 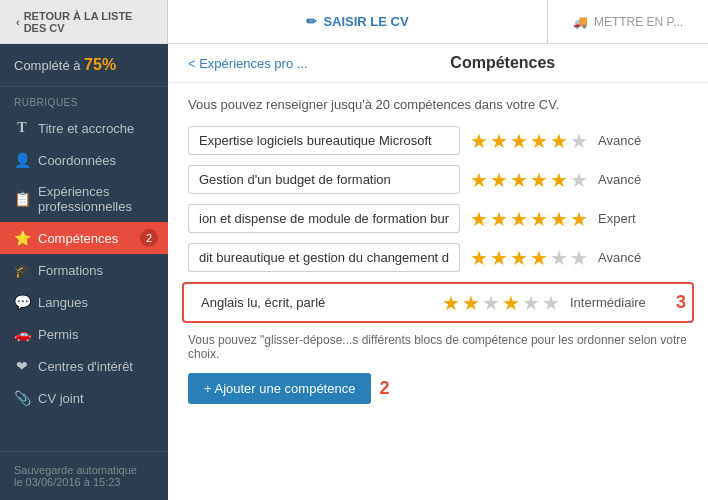 I want to click on sidebar-titre-label: Titre et accroche, so click(x=86, y=128).